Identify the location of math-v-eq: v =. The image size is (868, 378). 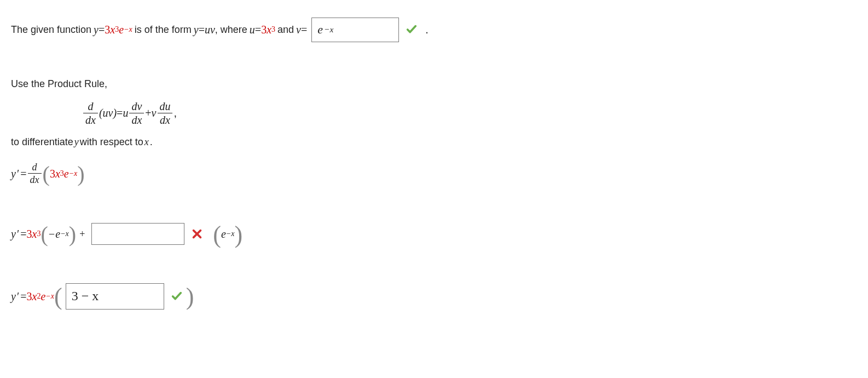
(302, 30).